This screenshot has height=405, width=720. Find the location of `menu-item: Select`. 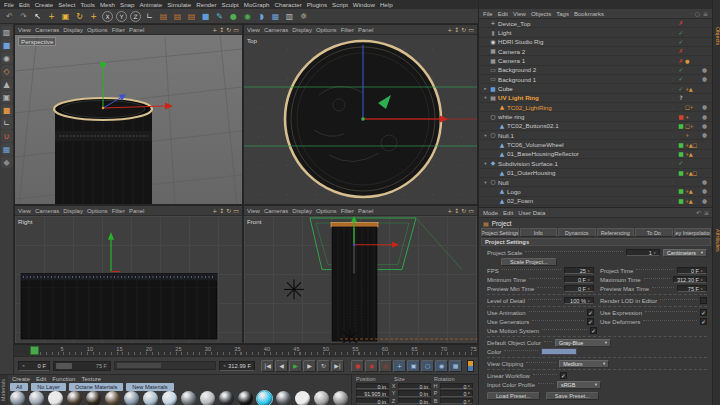

menu-item: Select is located at coordinates (66, 4).